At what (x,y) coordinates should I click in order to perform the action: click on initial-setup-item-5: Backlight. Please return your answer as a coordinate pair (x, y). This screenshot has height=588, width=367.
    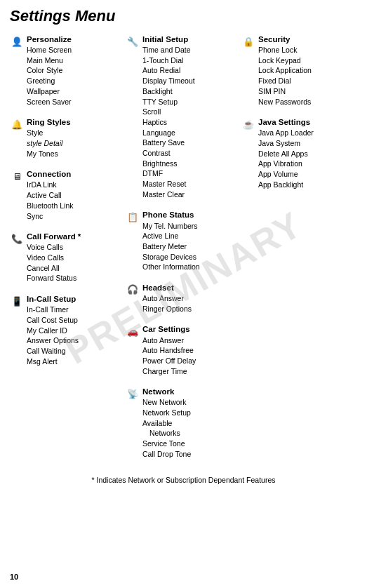
    Looking at the image, I should click on (168, 91).